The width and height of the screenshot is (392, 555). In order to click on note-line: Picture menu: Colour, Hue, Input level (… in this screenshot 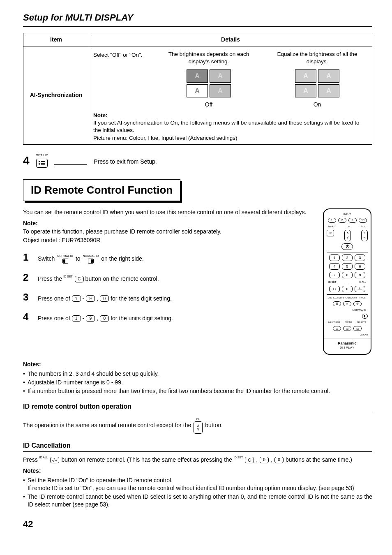, I will do `click(231, 138)`.